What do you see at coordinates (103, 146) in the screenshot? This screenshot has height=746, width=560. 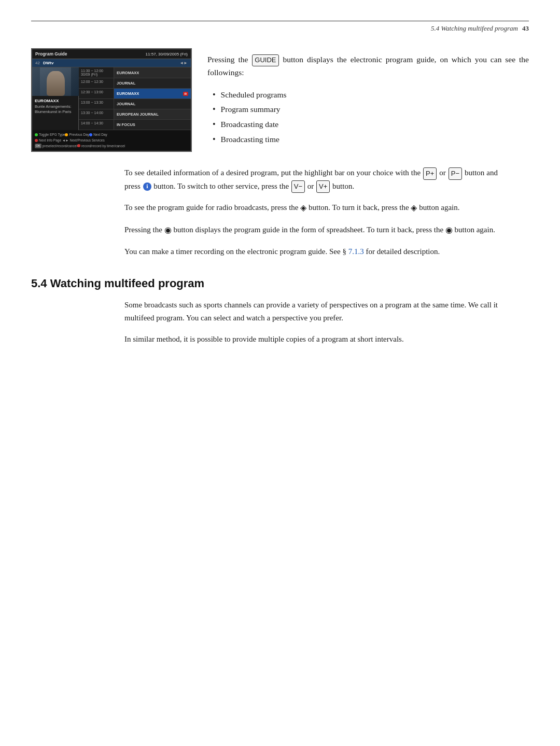 I see `footer-text-6: record/record by timer/cancel` at bounding box center [103, 146].